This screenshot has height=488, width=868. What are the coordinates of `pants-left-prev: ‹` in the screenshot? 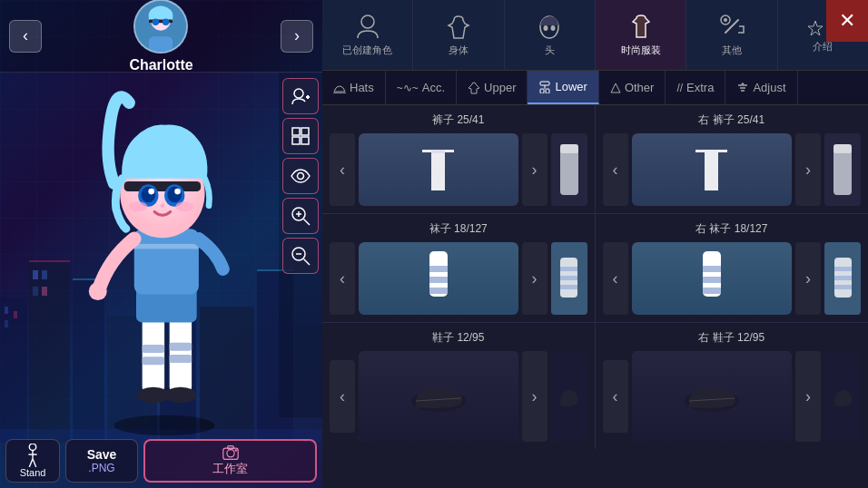 It's located at (342, 170).